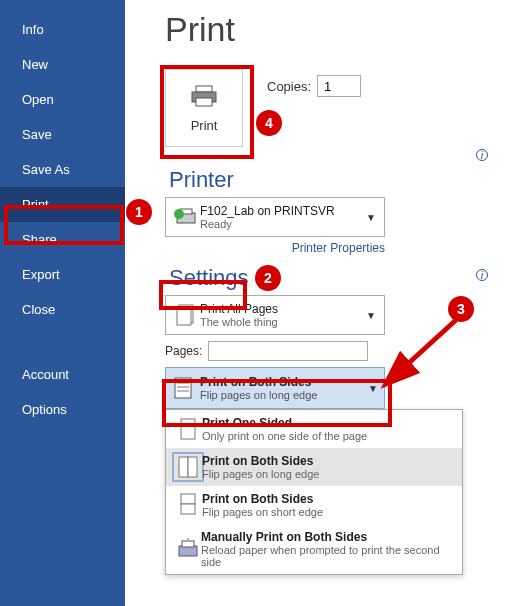 This screenshot has width=518, height=606. What do you see at coordinates (184, 351) in the screenshot?
I see `pages-label: Pages:` at bounding box center [184, 351].